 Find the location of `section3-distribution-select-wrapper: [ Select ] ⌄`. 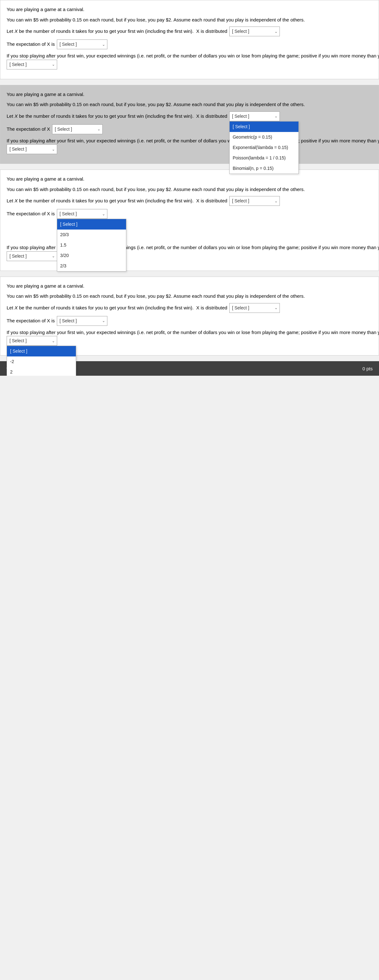

section3-distribution-select-wrapper: [ Select ] ⌄ is located at coordinates (255, 201).